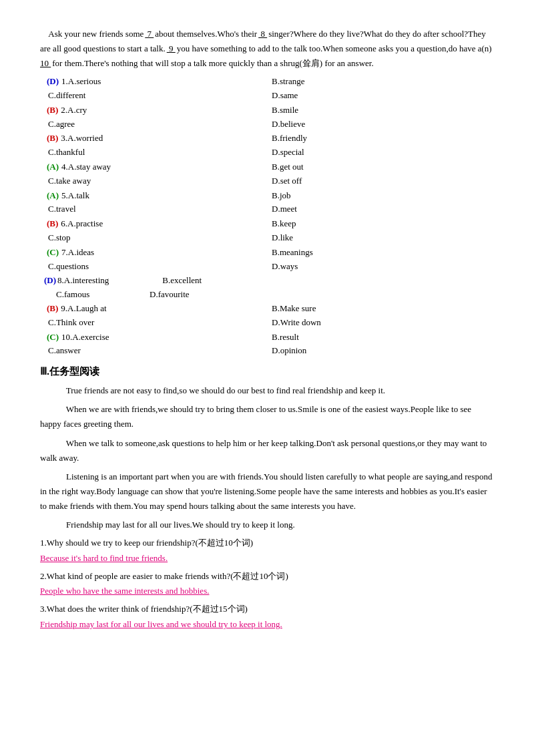 This screenshot has width=534, height=756. I want to click on question-2: (B)2.A.cry B.smile C.agree D.believe, so click(267, 118).